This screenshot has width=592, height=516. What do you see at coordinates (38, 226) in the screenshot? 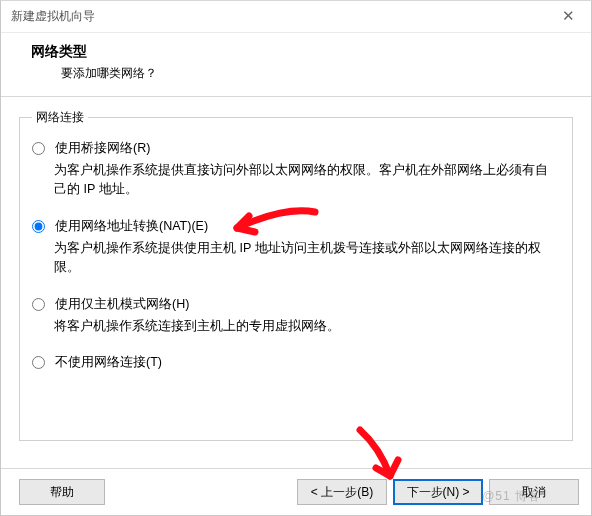
I see `radio-nat` at bounding box center [38, 226].